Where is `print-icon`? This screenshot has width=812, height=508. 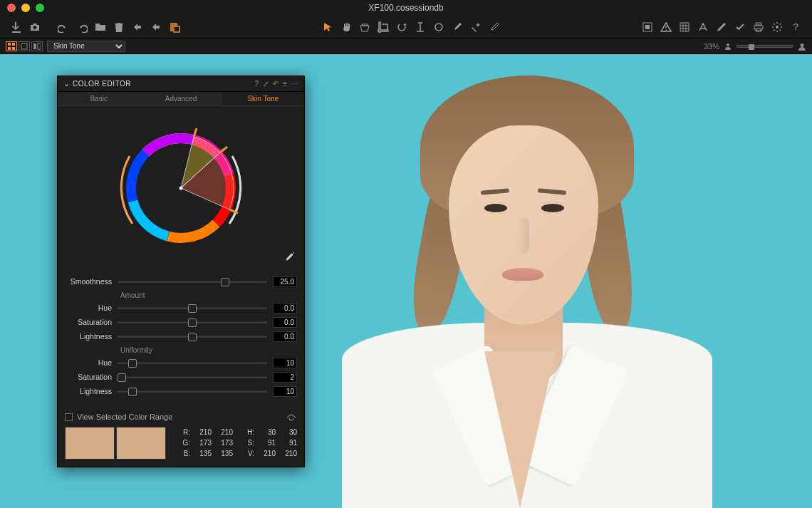
print-icon is located at coordinates (759, 27).